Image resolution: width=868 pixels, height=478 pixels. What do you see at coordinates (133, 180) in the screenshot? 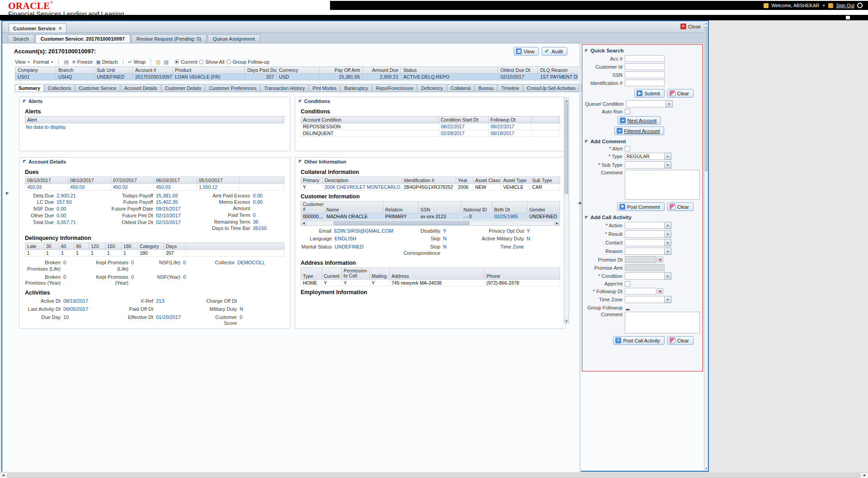
I see `dues-col: 07/10/2017` at bounding box center [133, 180].